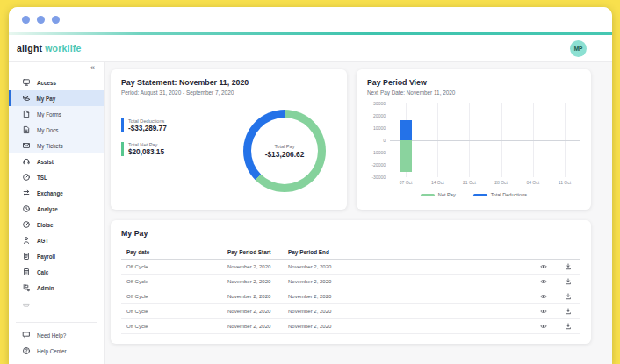 This screenshot has height=364, width=620. I want to click on sidebar-item-my-forms: My Forms, so click(56, 114).